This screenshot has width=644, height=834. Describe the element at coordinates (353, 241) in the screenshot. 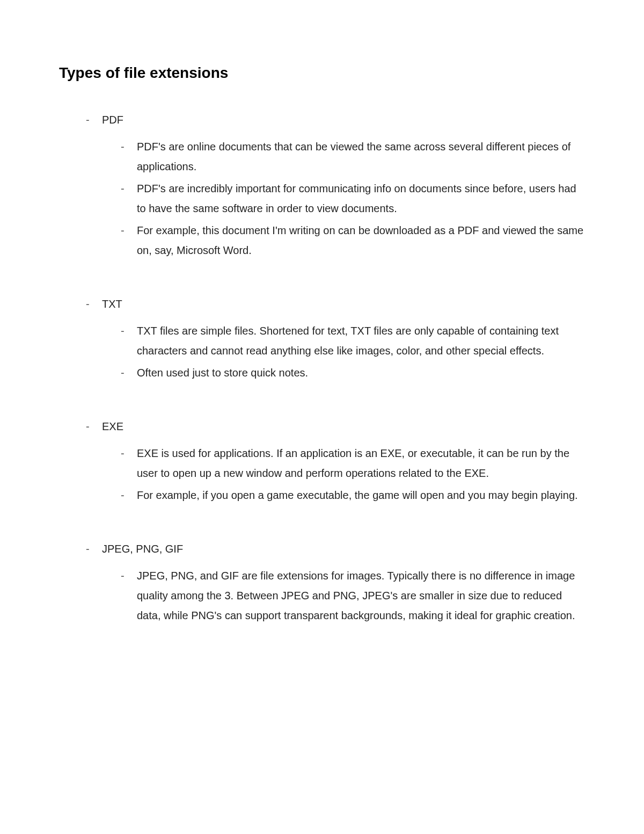

I see `list-item: - For example, this document I'm writing…` at that location.